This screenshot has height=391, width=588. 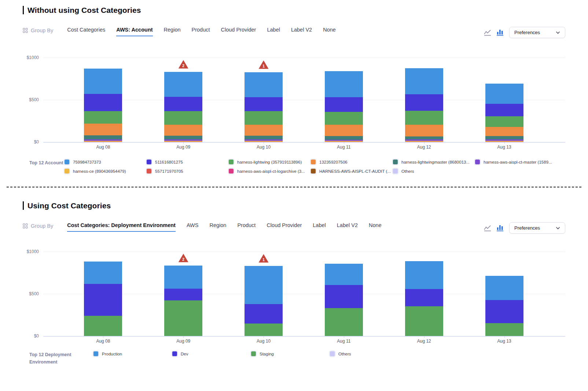 What do you see at coordinates (106, 171) in the screenshot?
I see `legend-item-harness-ce-890436954479: harness-ce (890436954479)` at bounding box center [106, 171].